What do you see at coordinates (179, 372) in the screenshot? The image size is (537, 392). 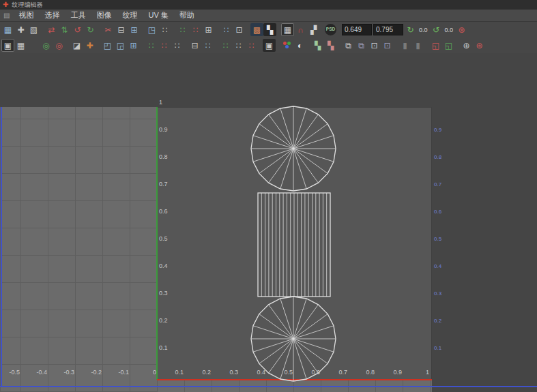 I see `u-axis-tick-label: 0.1` at bounding box center [179, 372].